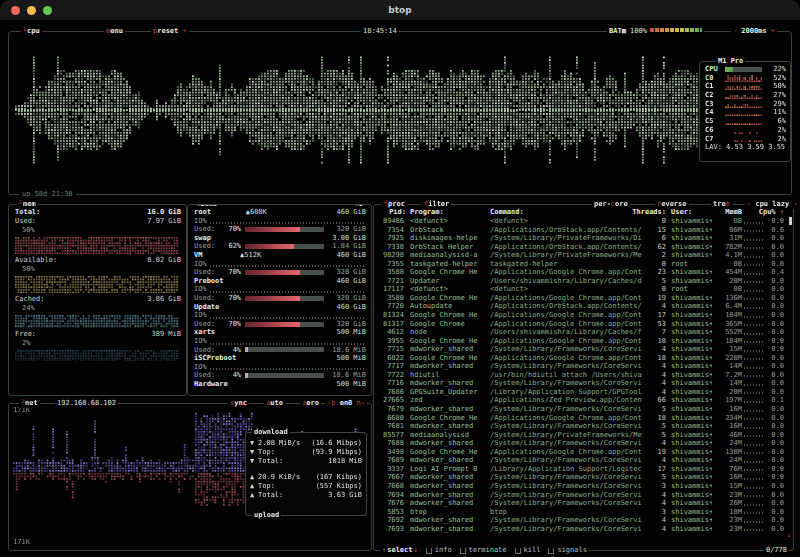 The width and height of the screenshot is (800, 557). I want to click on core-row: C3 29%, so click(746, 104).